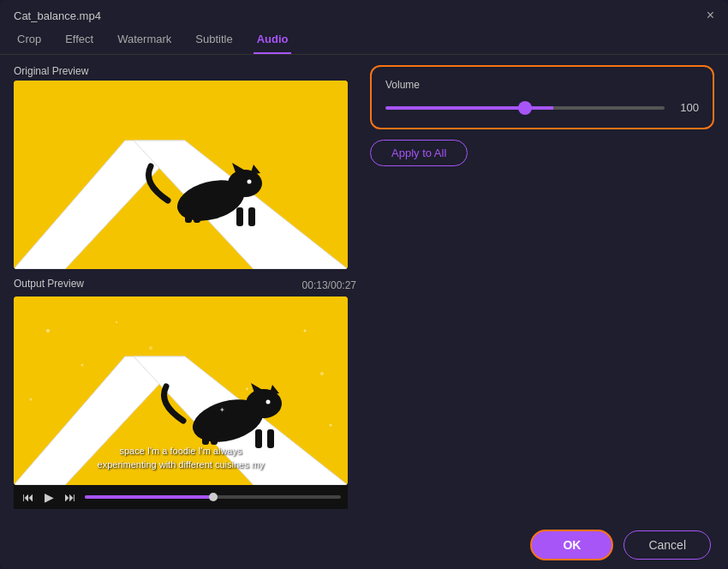 The height and width of the screenshot is (569, 728). I want to click on volume-value: 100, so click(687, 108).